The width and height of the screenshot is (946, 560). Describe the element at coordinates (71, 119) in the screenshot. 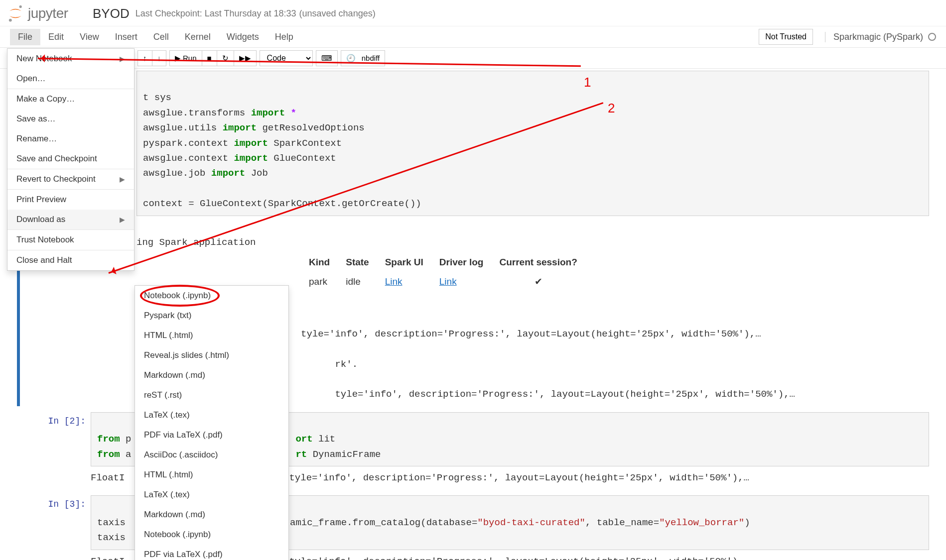

I see `menu-save-as: Save as…` at that location.